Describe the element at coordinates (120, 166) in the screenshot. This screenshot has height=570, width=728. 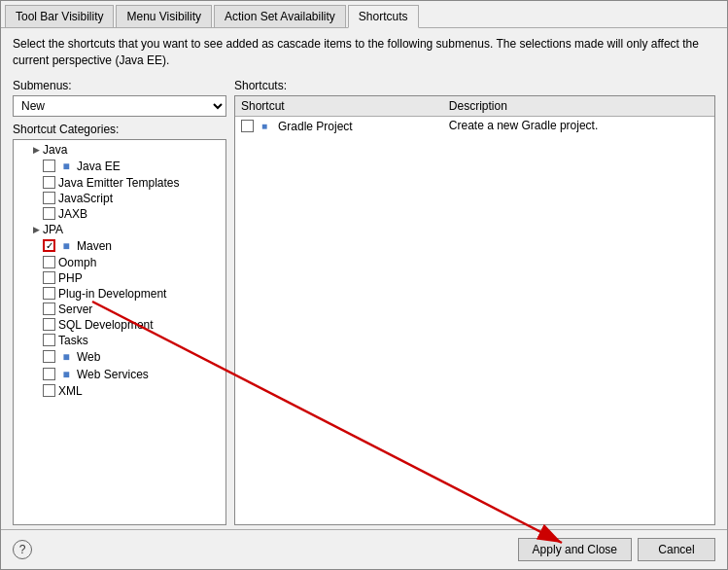
I see `tree-item-java-ee: ■ Java EE` at that location.